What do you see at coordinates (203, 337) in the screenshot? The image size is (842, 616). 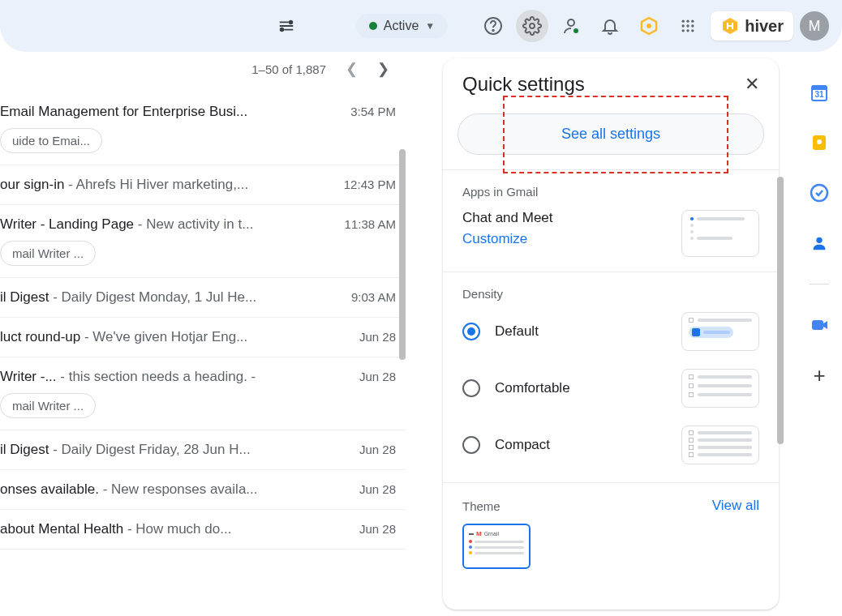 I see `email-row: luct round-up - We've given Hotjar Eng..…` at bounding box center [203, 337].